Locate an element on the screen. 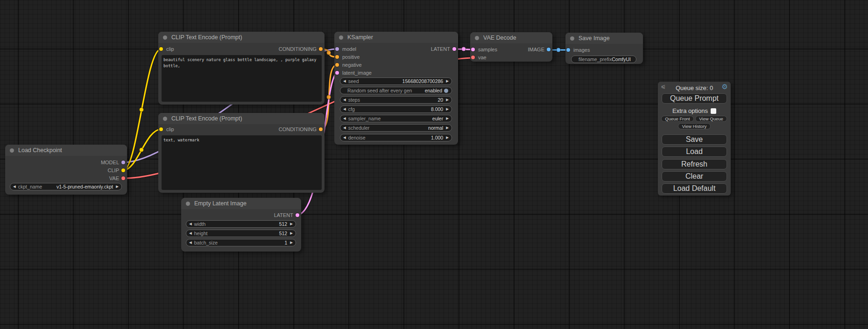 The height and width of the screenshot is (329, 868). load-default-button: Load Default is located at coordinates (694, 189).